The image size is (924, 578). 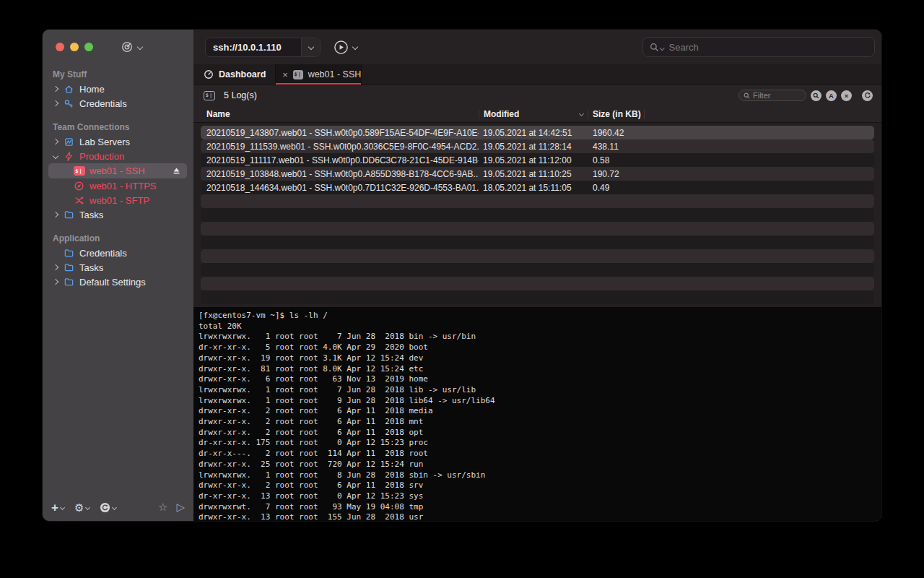 I want to click on key-icon, so click(x=69, y=104).